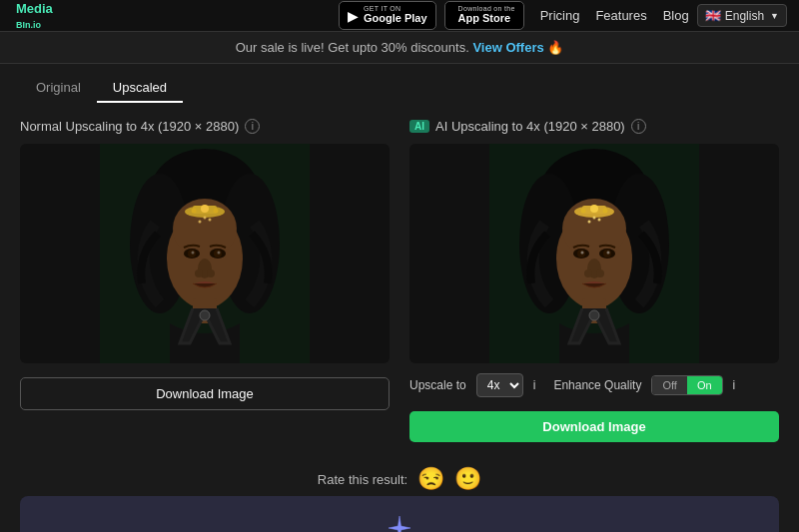 The height and width of the screenshot is (532, 799). What do you see at coordinates (669, 385) in the screenshot?
I see `toggle-off-button: Off` at bounding box center [669, 385].